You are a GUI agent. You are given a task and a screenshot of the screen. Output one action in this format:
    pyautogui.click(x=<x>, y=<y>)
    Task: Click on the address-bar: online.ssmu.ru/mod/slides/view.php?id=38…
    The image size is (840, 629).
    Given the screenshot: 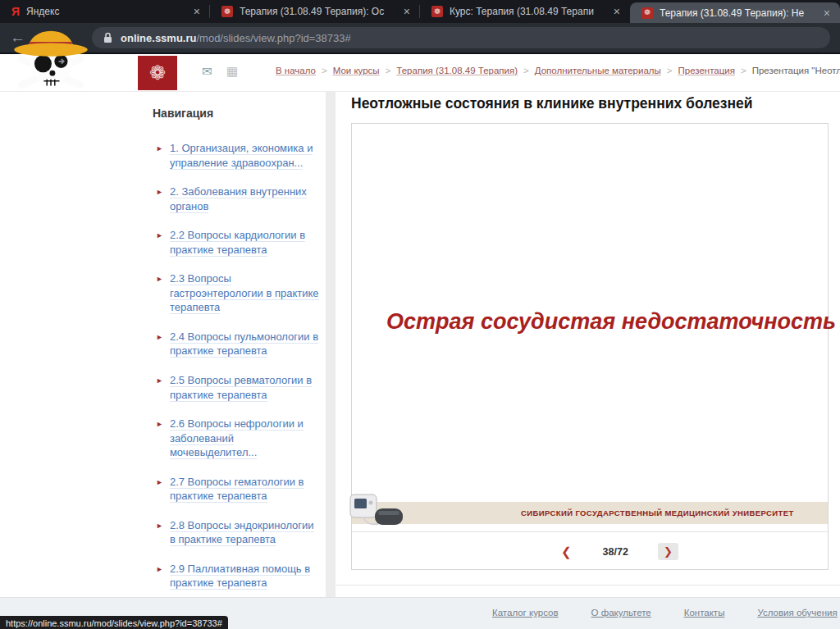 What is the action you would take?
    pyautogui.click(x=461, y=38)
    